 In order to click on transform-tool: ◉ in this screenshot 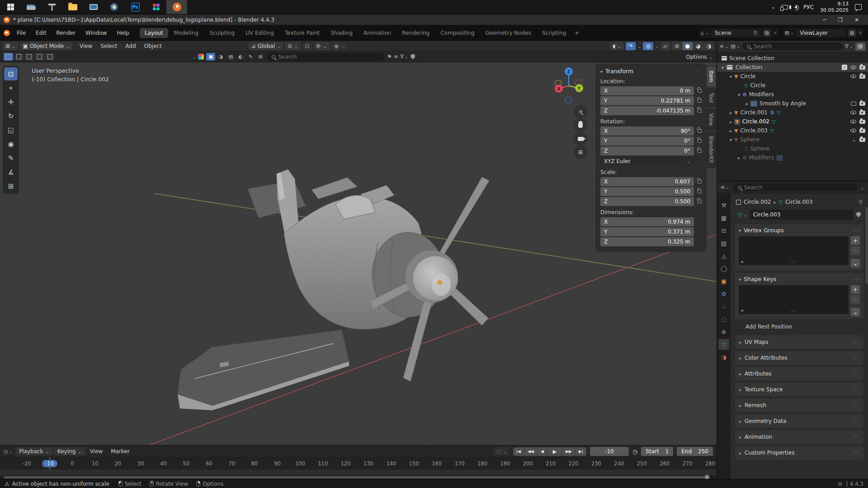, I will do `click(11, 144)`.